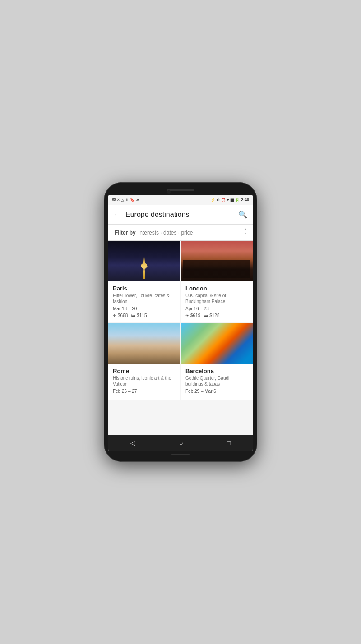 This screenshot has height=644, width=361. Describe the element at coordinates (180, 443) in the screenshot. I see `bottom-nav: ◁ ○ □` at that location.